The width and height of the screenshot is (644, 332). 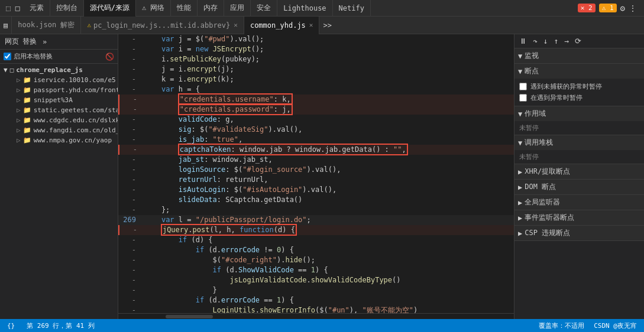 I want to click on tab-sources: 源代码/来源, so click(x=110, y=8).